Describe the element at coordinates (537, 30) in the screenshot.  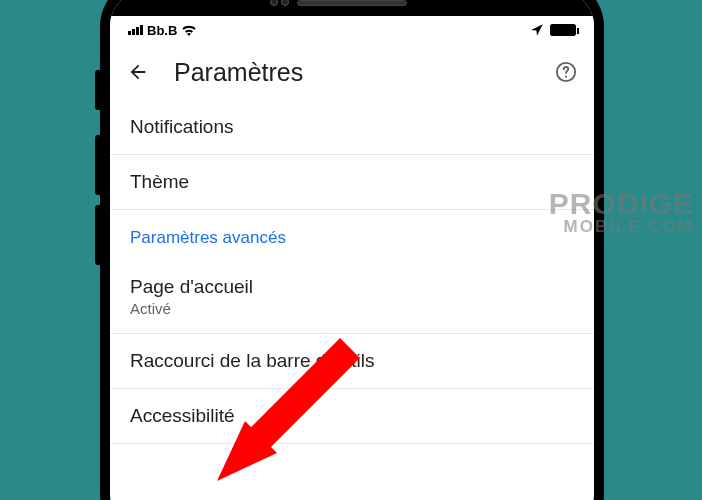
I see `location-icon` at that location.